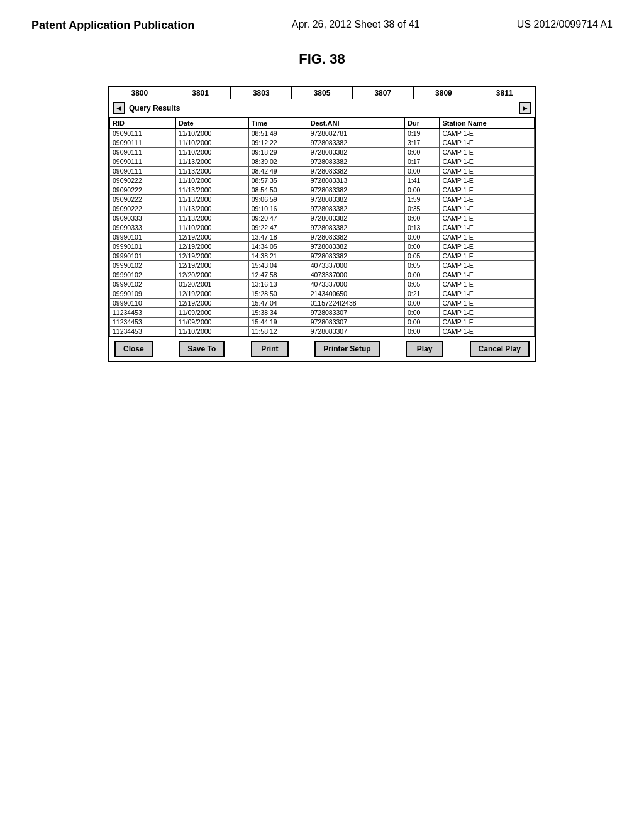 The image size is (644, 830). Describe the element at coordinates (322, 265) in the screenshot. I see `table-row: 09990102 12/19/2000 15:43:04 4073337000 …` at that location.